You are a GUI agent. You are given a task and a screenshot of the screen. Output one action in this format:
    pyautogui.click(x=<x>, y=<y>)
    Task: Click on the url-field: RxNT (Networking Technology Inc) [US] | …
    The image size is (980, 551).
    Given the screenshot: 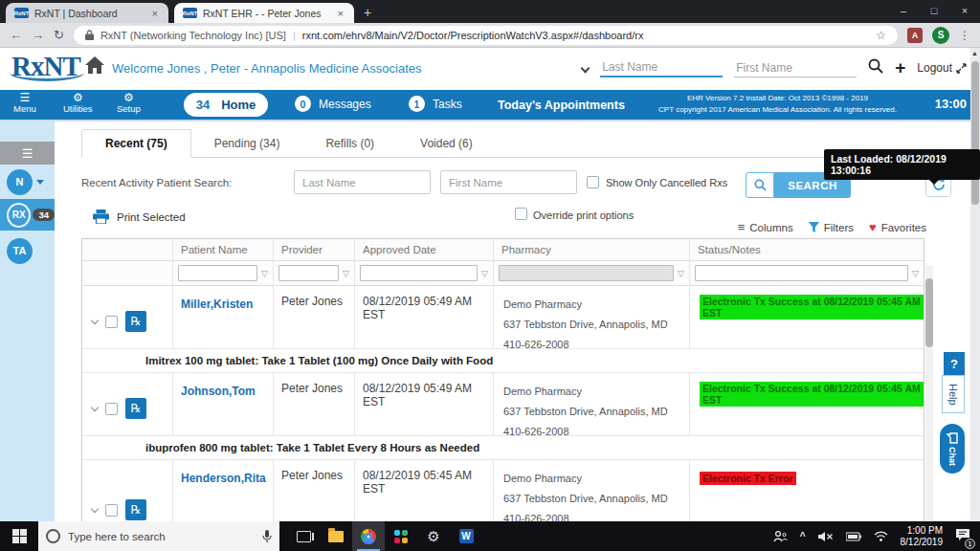 What is the action you would take?
    pyautogui.click(x=486, y=35)
    